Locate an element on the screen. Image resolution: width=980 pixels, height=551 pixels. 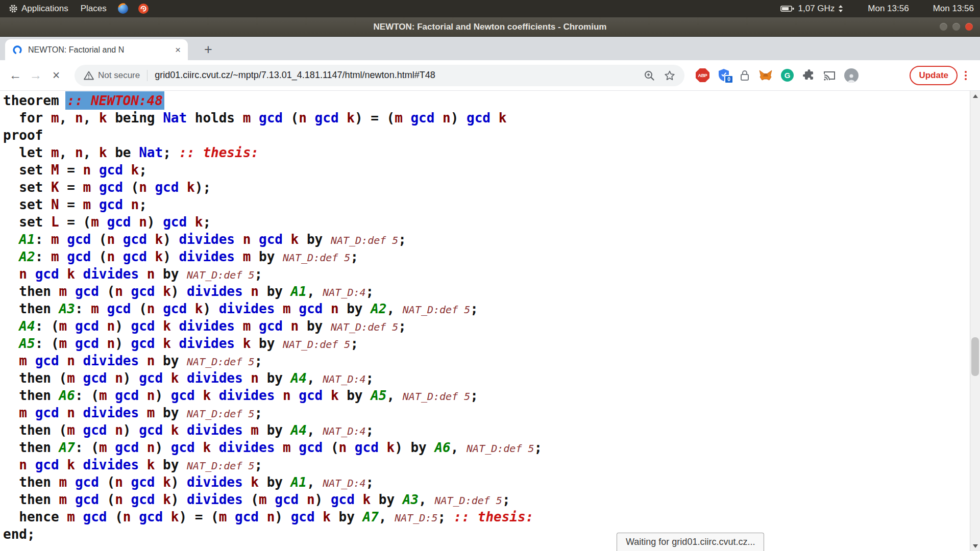
places-menu: Places is located at coordinates (94, 9).